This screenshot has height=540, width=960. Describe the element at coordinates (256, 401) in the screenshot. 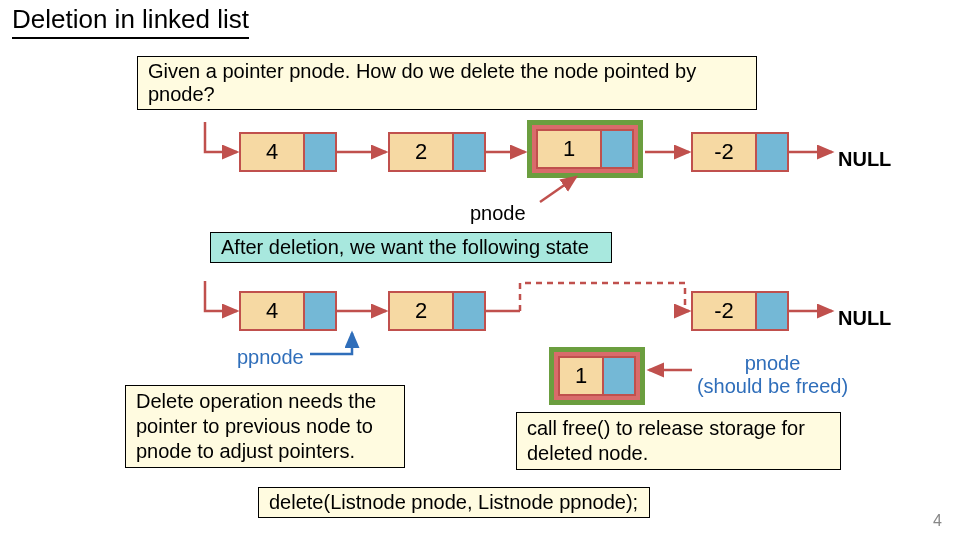

I see `delete-note-l1: Delete operation needs the` at that location.